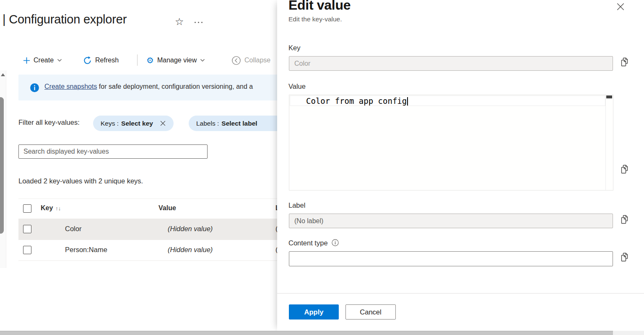  I want to click on toolbar-divider, so click(138, 60).